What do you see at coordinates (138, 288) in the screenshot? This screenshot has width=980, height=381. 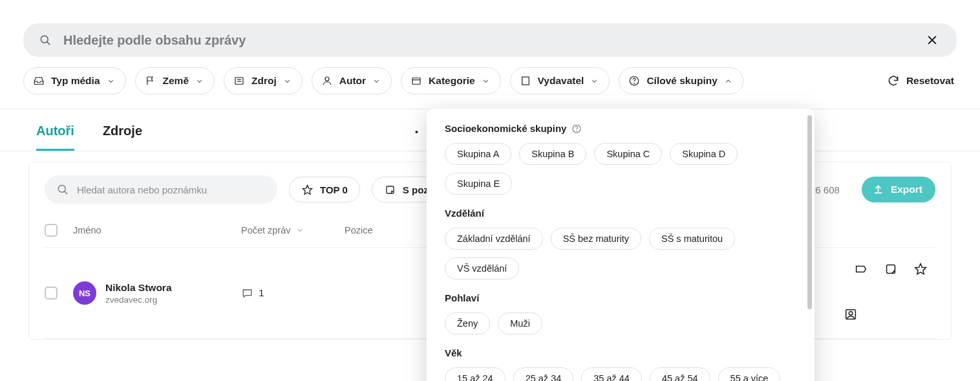 I see `author-name: Nikola Stwora` at bounding box center [138, 288].